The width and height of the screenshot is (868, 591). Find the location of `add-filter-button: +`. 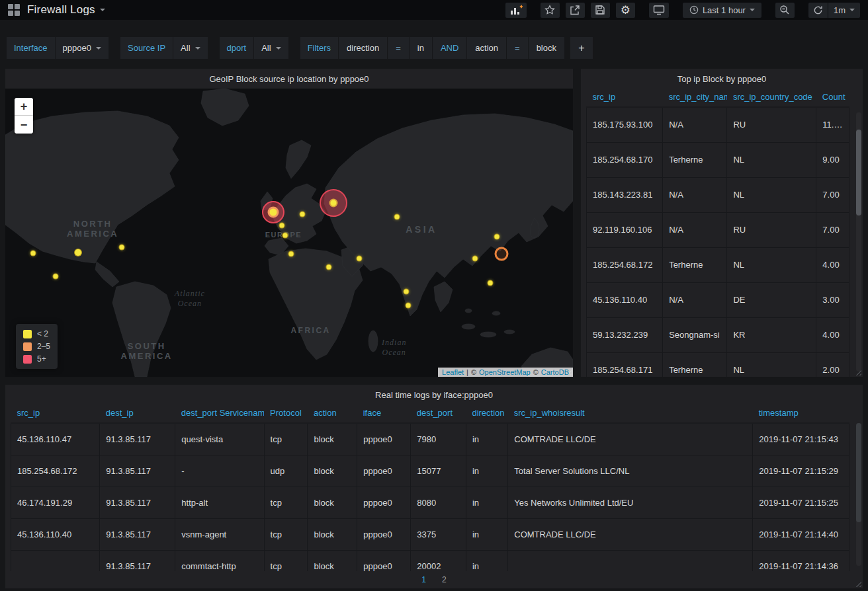

add-filter-button: + is located at coordinates (582, 48).